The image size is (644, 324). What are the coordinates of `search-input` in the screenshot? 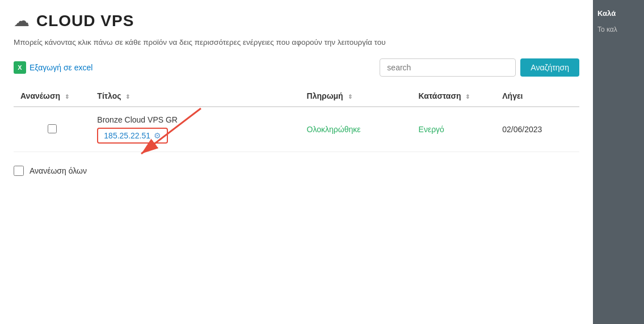 It's located at (448, 68).